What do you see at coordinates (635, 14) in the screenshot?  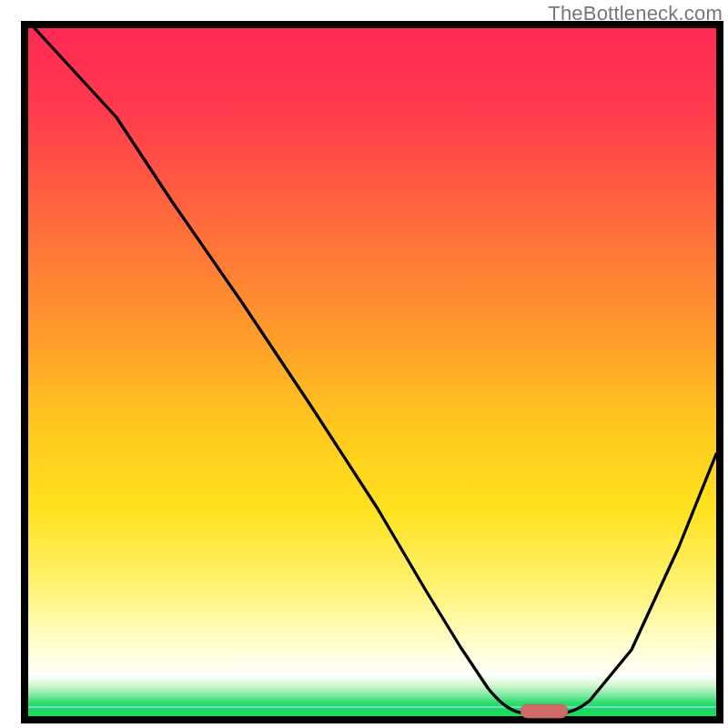 I see `watermark-text: TheBottleneck.com` at bounding box center [635, 14].